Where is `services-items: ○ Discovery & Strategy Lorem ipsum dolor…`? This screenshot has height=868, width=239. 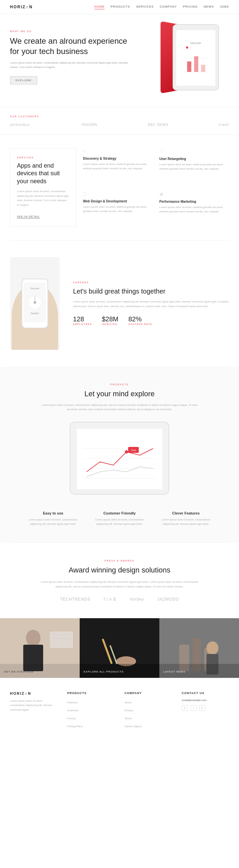
services-items: ○ Discovery & Strategy Lorem ipsum dolor… is located at coordinates (156, 187).